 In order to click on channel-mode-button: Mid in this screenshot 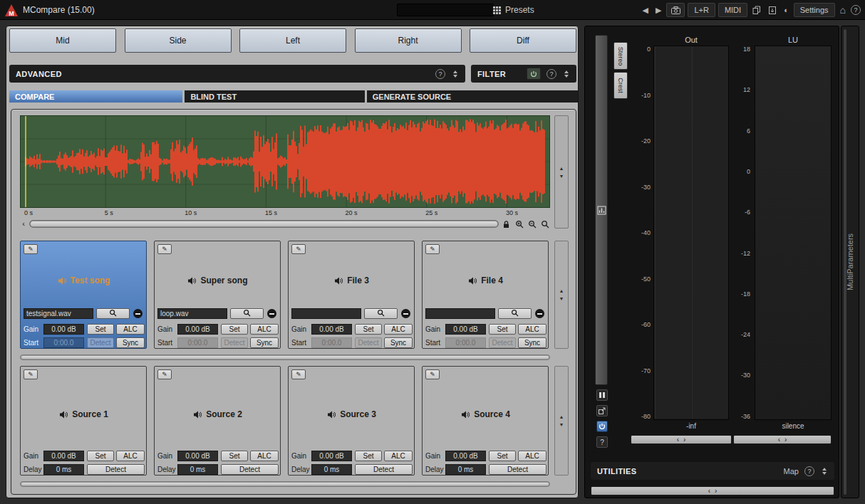, I will do `click(63, 41)`.